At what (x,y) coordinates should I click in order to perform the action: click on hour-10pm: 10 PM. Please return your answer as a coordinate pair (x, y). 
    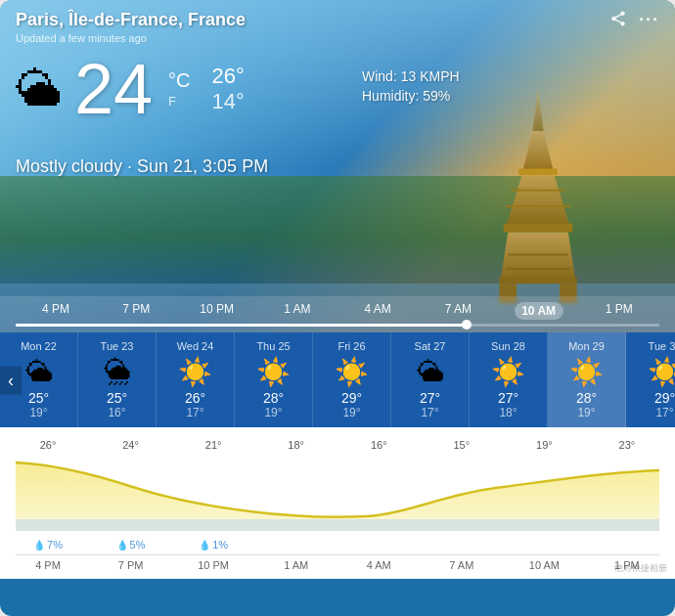
    Looking at the image, I should click on (217, 311).